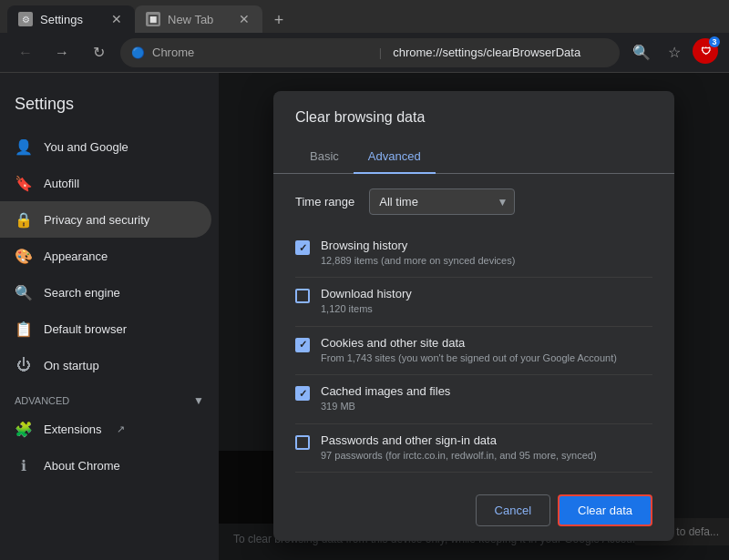 Image resolution: width=729 pixels, height=560 pixels. What do you see at coordinates (24, 256) in the screenshot?
I see `appearance-icon: 🎨` at bounding box center [24, 256].